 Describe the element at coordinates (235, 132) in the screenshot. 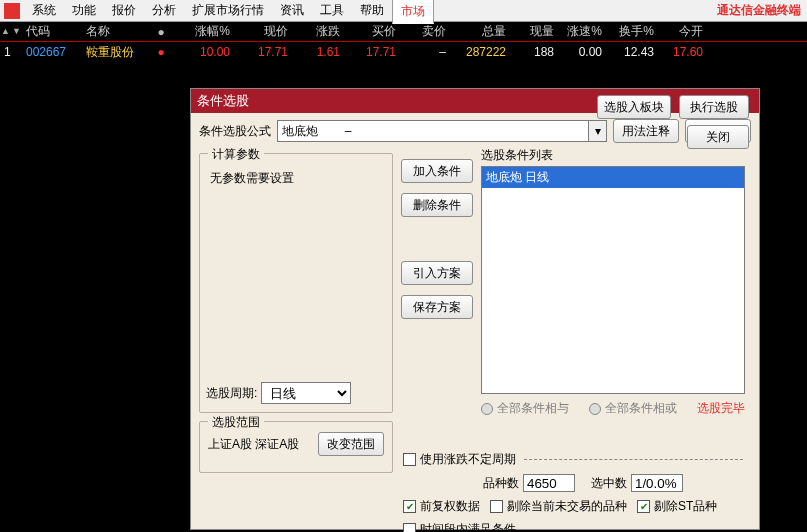

I see `formula-label: 条件选股公式` at that location.